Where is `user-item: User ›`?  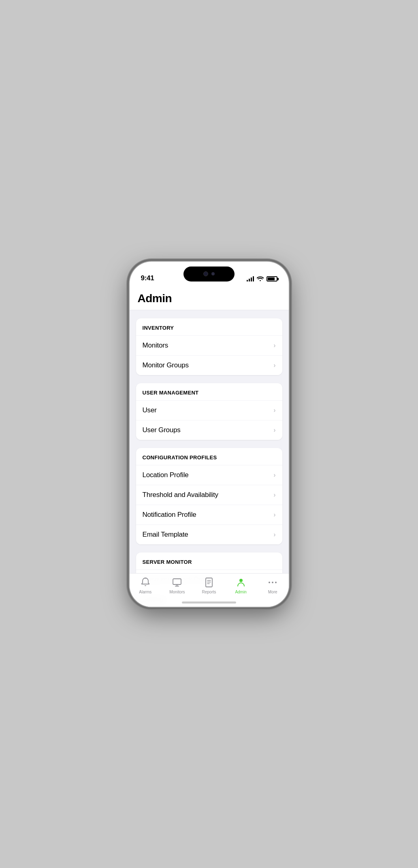 user-item: User › is located at coordinates (209, 411).